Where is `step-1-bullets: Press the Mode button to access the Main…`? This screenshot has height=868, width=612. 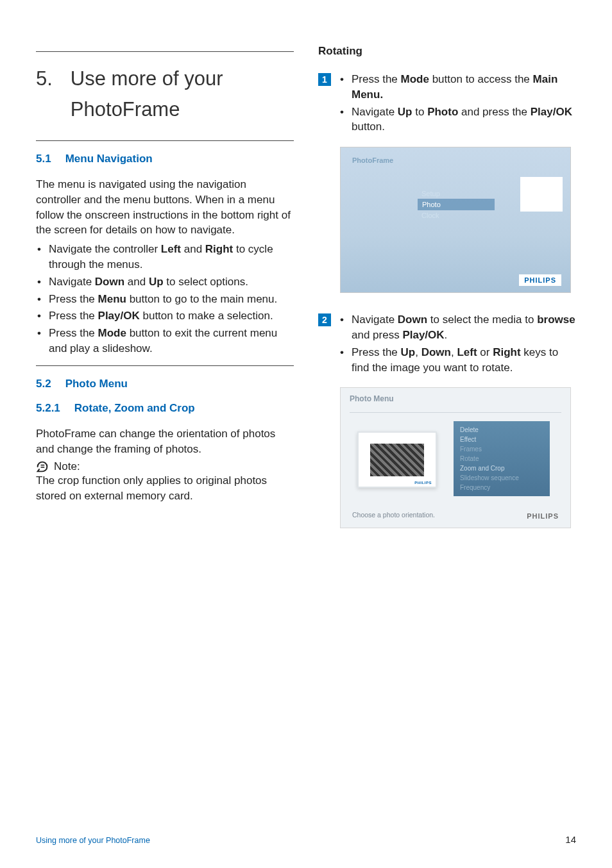 step-1-bullets: Press the Mode button to access the Main… is located at coordinates (457, 104).